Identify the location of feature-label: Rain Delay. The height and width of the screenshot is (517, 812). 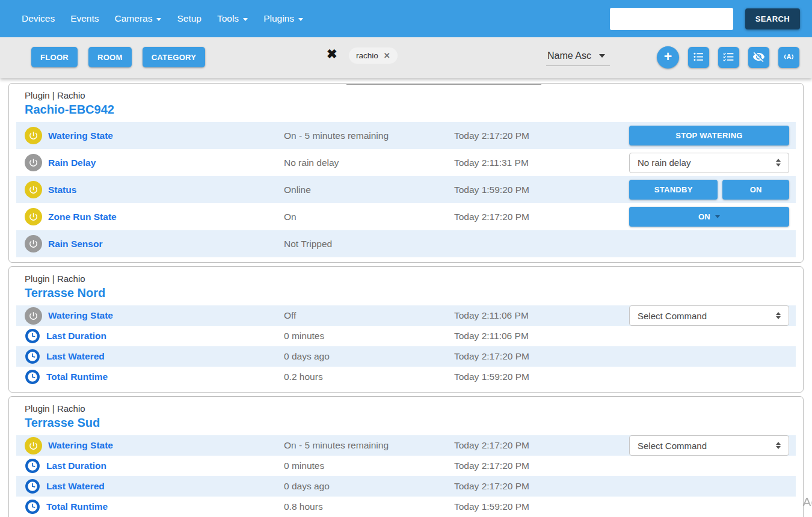
(72, 163).